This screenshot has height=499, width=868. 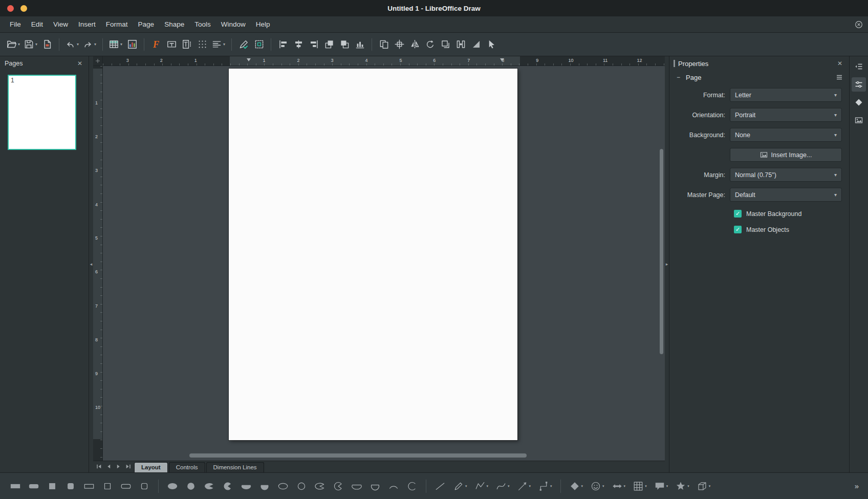 What do you see at coordinates (90, 45) in the screenshot?
I see `redo-button: ▾` at bounding box center [90, 45].